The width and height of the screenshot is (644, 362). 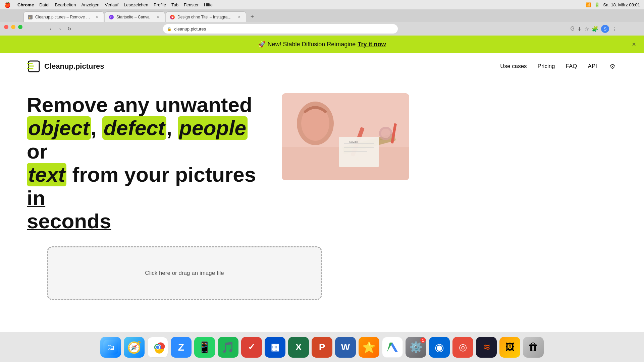 What do you see at coordinates (172, 17) in the screenshot?
I see `tab-favicon-instagram: ◉` at bounding box center [172, 17].